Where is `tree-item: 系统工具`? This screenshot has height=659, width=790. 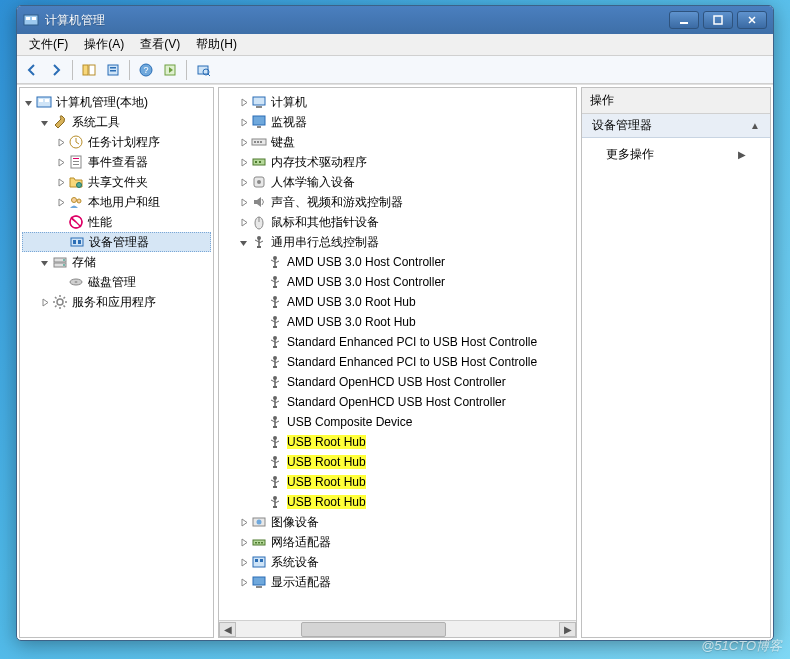 tree-item: 系统工具 is located at coordinates (116, 122).